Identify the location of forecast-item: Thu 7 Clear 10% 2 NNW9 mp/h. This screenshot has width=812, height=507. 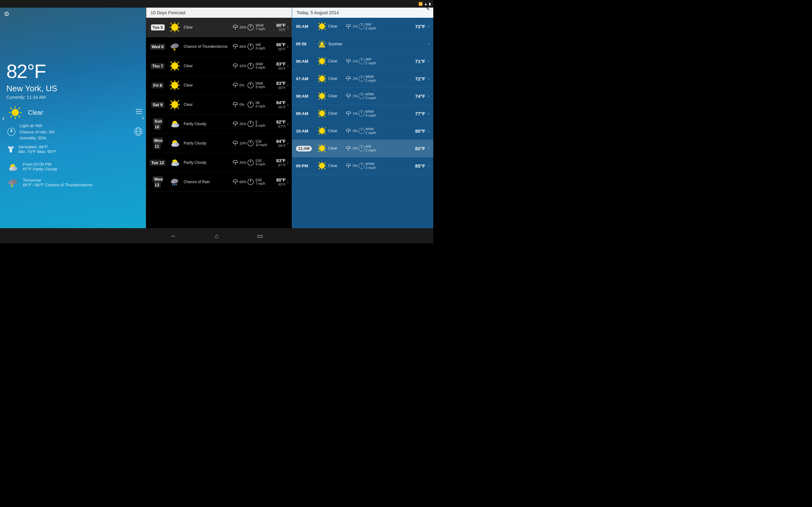
(219, 66).